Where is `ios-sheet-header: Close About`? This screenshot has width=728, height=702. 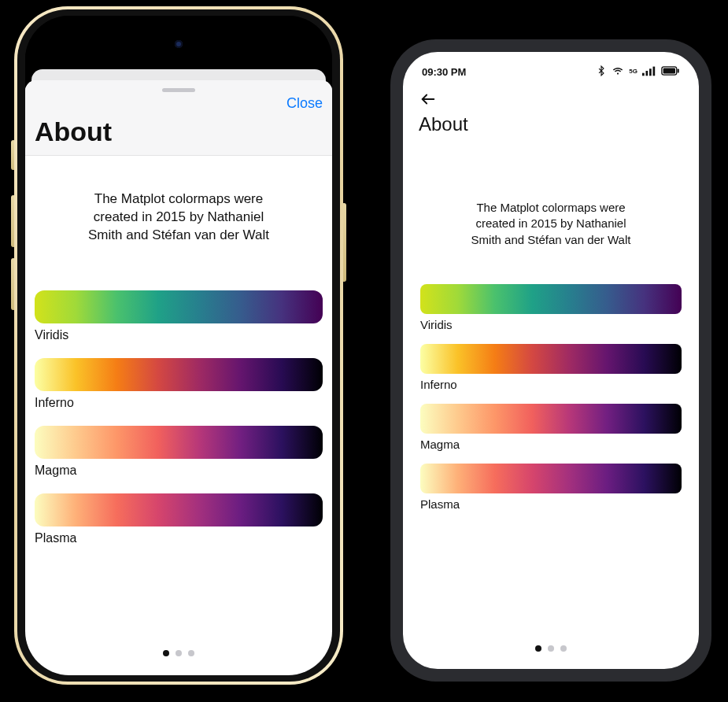
ios-sheet-header: Close About is located at coordinates (179, 118).